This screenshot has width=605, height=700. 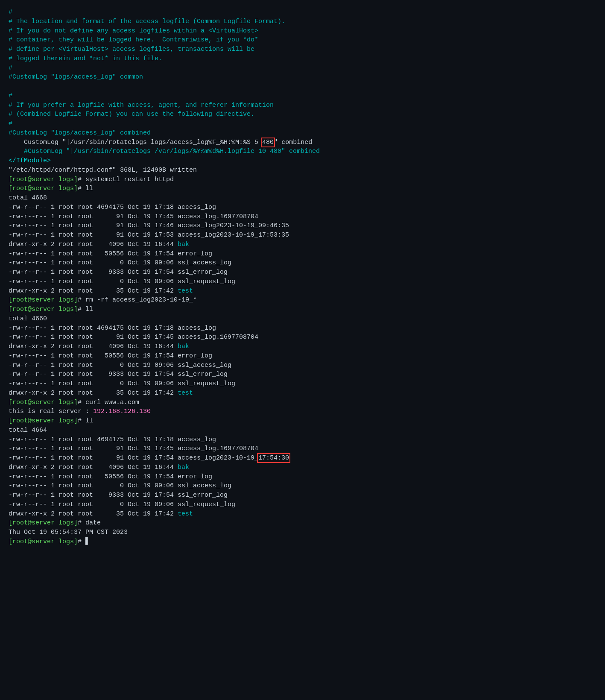 I want to click on line-56: [root@server logs]# date, so click(x=302, y=523).